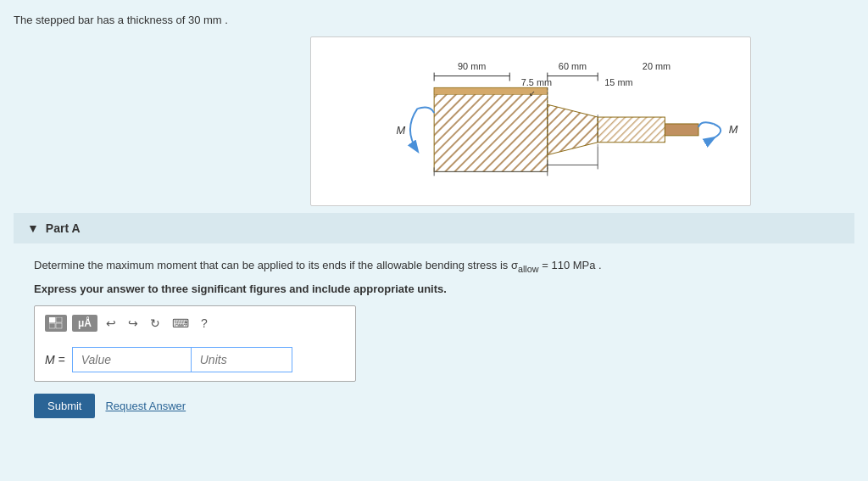 The height and width of the screenshot is (481, 868). I want to click on grid-layout-button, so click(56, 323).